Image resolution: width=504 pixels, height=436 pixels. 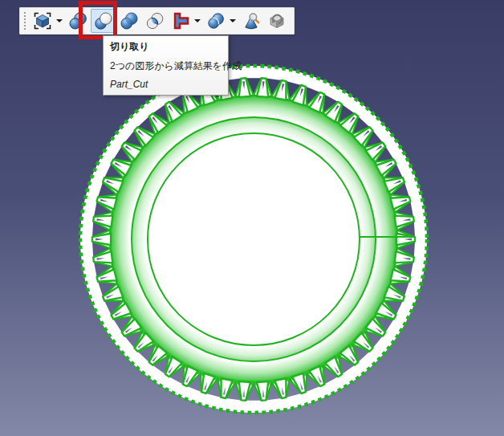 I want to click on toolbar-drag-handle, so click(x=25, y=21).